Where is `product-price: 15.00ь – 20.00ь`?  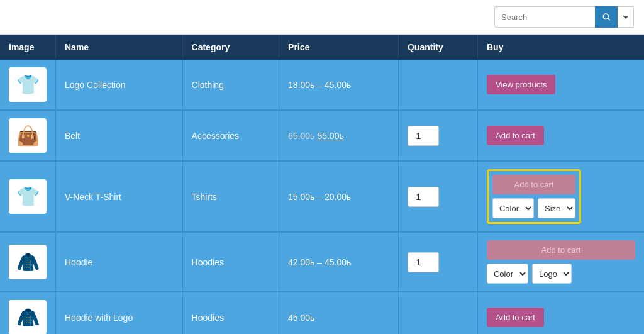 product-price: 15.00ь – 20.00ь is located at coordinates (339, 196).